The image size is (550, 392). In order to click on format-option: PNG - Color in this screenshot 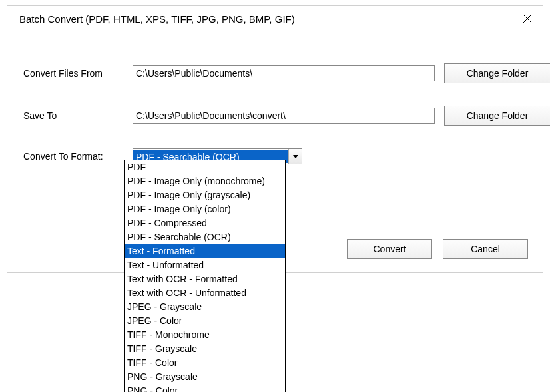, I will do `click(205, 388)`.